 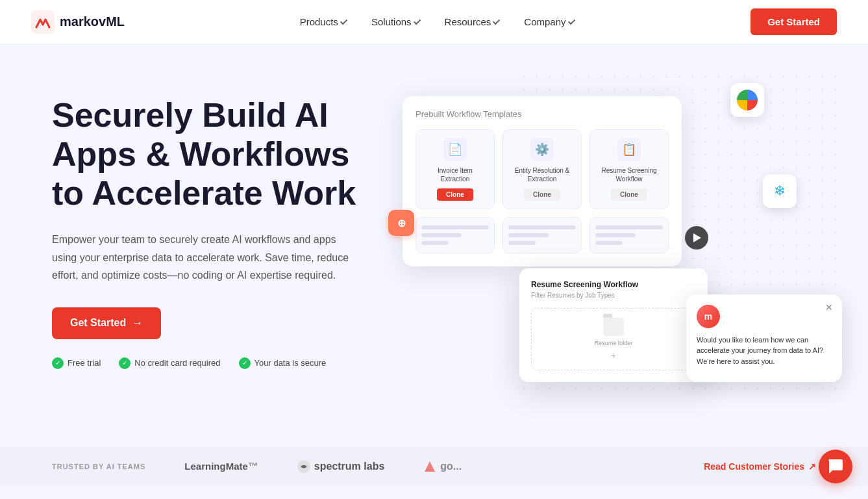 What do you see at coordinates (396, 22) in the screenshot?
I see `nav-item-solutions: Solutions` at bounding box center [396, 22].